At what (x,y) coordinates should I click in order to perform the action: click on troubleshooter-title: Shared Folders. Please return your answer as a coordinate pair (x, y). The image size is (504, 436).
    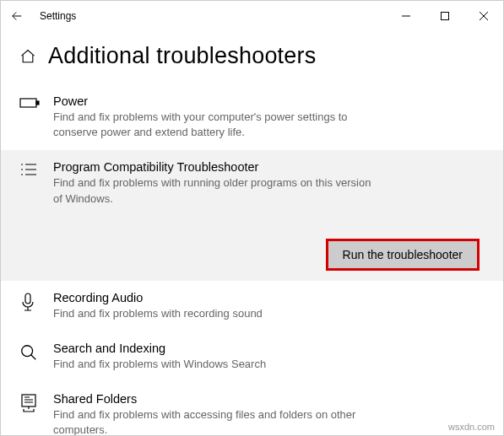
    Looking at the image, I should click on (214, 399).